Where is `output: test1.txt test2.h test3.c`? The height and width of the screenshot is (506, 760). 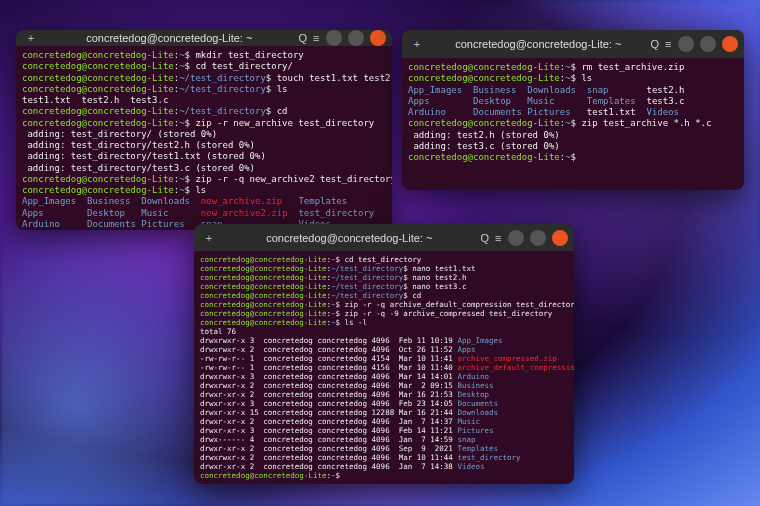 output: test1.txt test2.h test3.c is located at coordinates (95, 100).